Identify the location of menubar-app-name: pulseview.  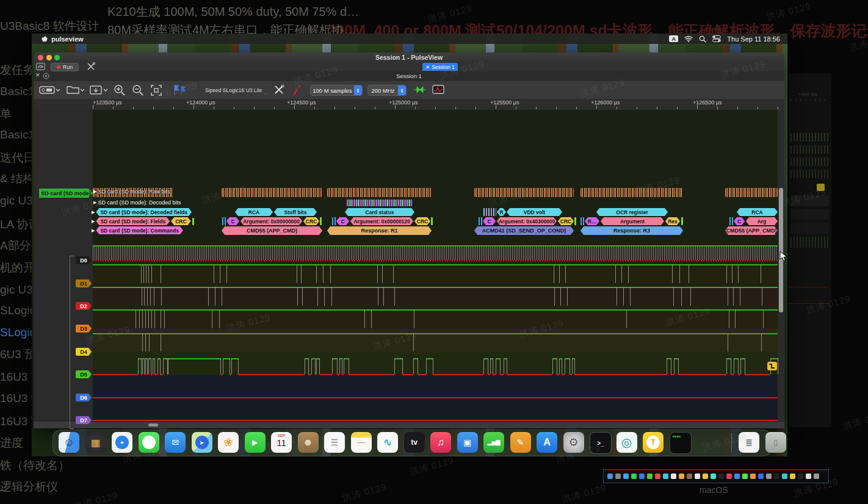
(67, 39).